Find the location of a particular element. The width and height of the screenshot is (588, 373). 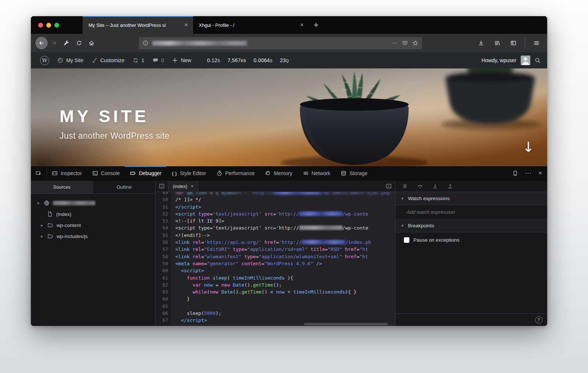

caret-down-icon: ▾ is located at coordinates (38, 203).